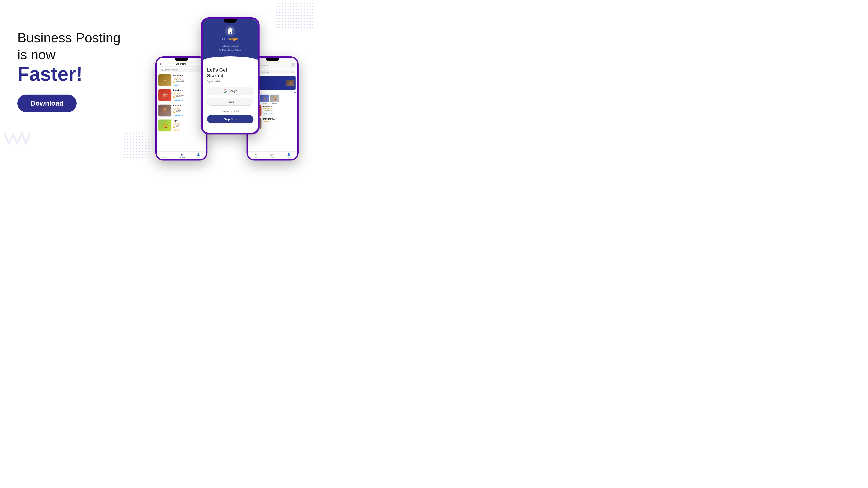 This screenshot has height=488, width=868. I want to click on banner-images: 🚪, so click(290, 83).